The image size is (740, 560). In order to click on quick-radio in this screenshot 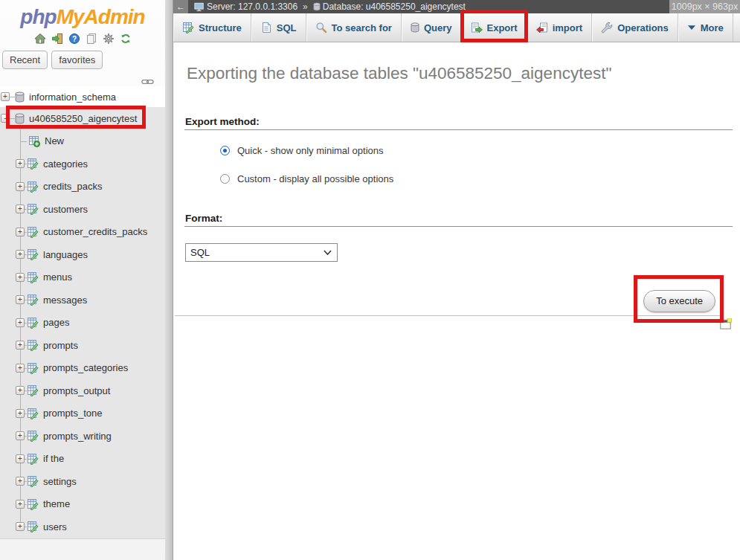, I will do `click(225, 150)`.